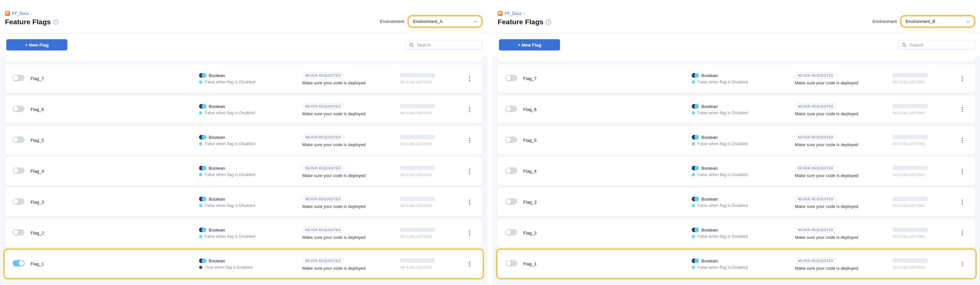 This screenshot has height=285, width=980. I want to click on panel-toolbar: + New Flag, so click(737, 45).